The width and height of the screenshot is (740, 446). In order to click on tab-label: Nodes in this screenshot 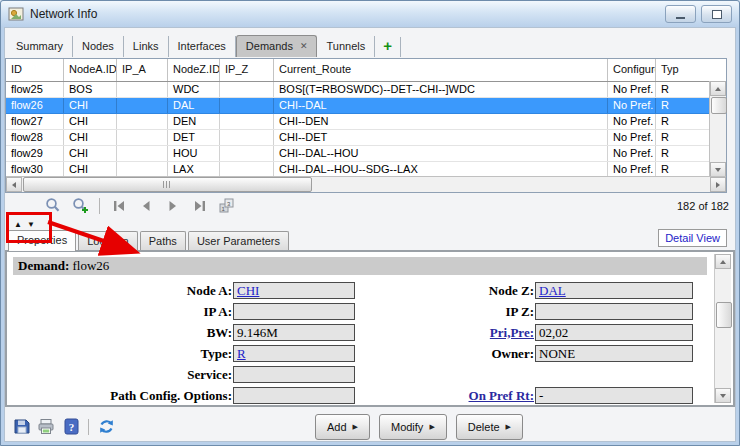, I will do `click(98, 46)`.